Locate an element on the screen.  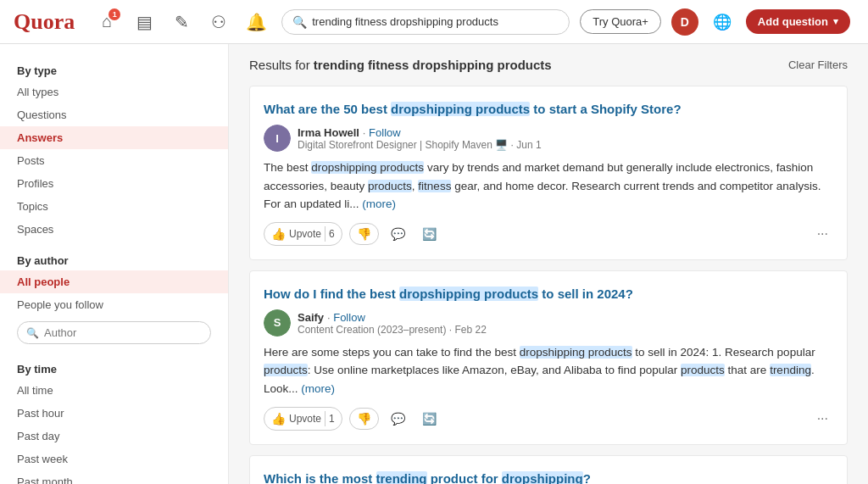
highlight-body-3: fitness is located at coordinates (434, 186).